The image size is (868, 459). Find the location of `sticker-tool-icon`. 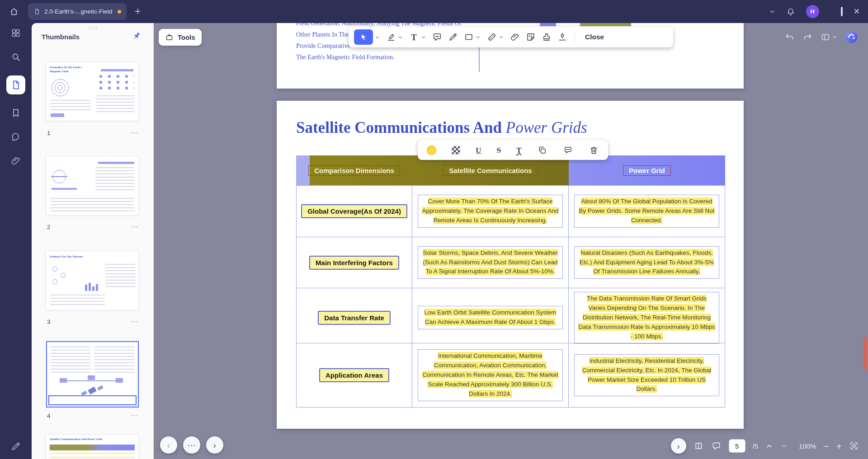

sticker-tool-icon is located at coordinates (531, 37).